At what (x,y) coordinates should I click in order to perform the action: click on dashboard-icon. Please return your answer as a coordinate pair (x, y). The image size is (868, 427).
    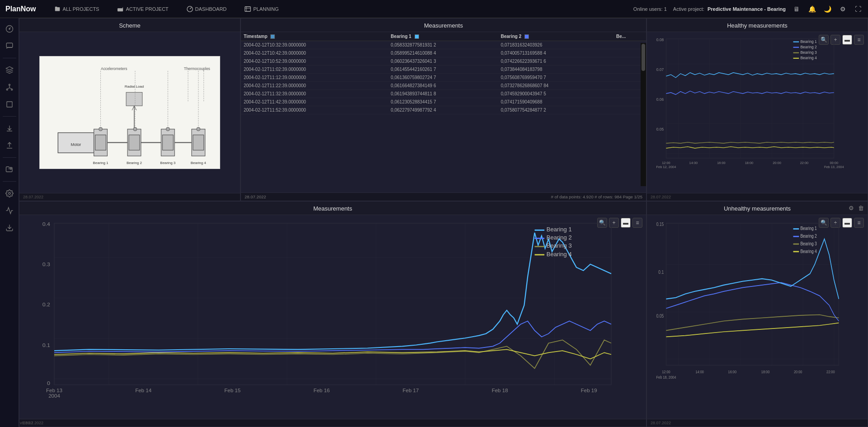
    Looking at the image, I should click on (190, 9).